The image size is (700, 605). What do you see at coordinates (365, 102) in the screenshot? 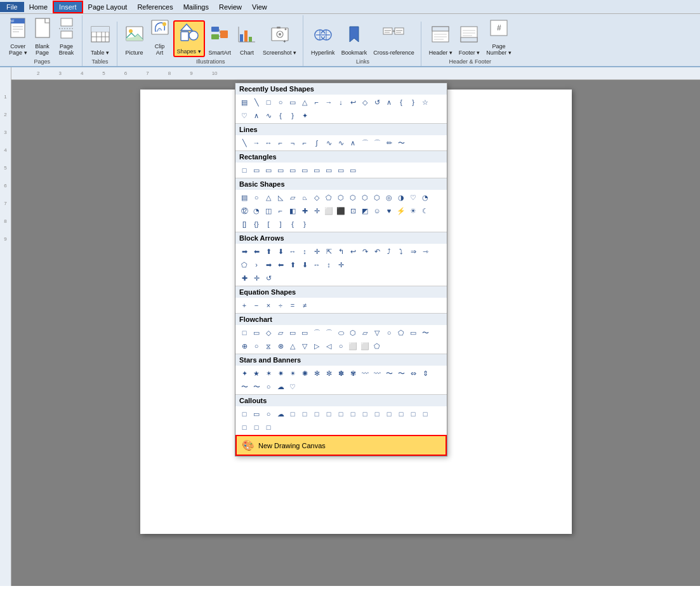
I see `shape-diamond: ◇` at bounding box center [365, 102].